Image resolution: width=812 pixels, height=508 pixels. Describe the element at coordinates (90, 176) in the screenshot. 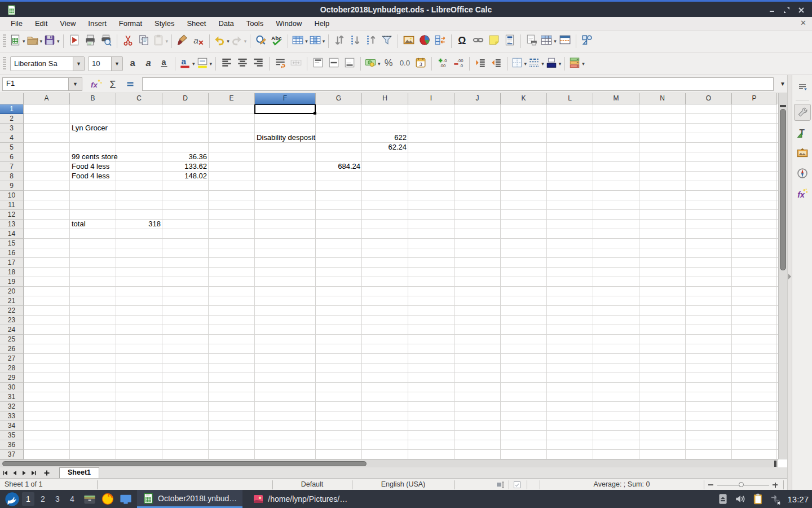

I see `cell-B8: Food 4 less` at that location.